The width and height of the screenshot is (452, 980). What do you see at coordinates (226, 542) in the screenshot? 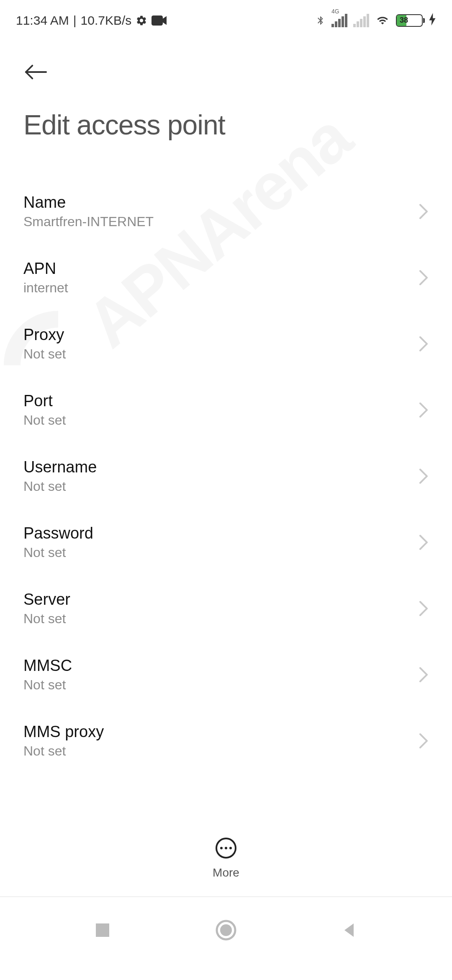
I see `setting-item-password: Password Not set` at bounding box center [226, 542].